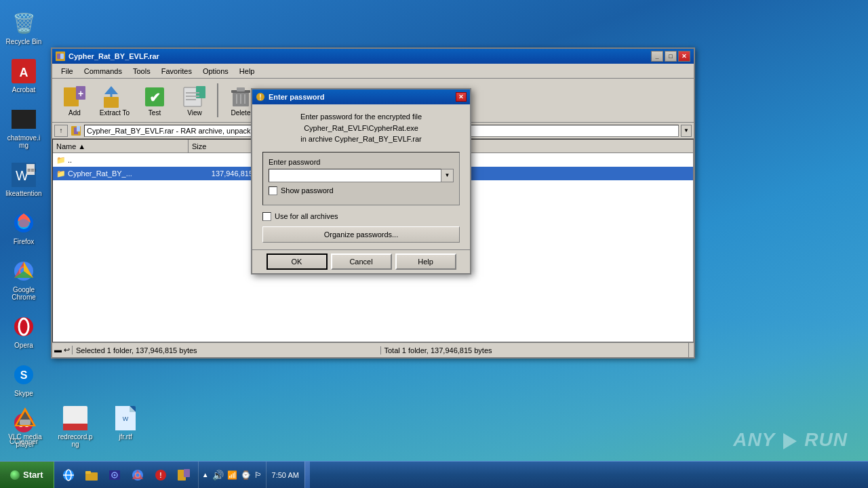  Describe the element at coordinates (361, 235) in the screenshot. I see `organize-passwords-button: Organize passwords...` at that location.